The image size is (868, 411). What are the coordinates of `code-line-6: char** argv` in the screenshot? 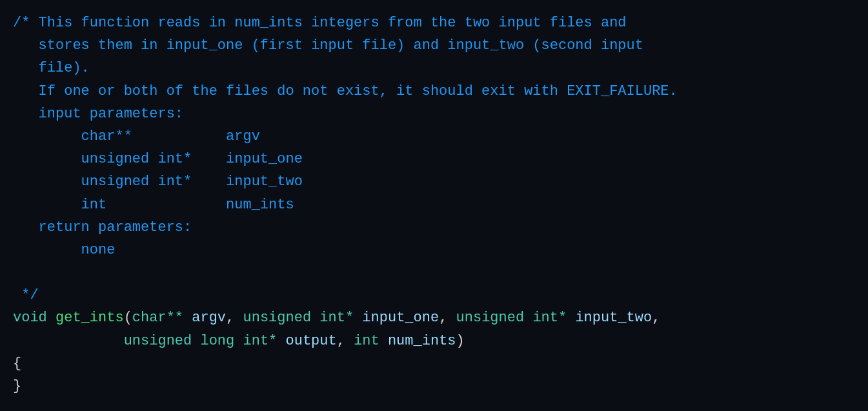 It's located at (434, 137).